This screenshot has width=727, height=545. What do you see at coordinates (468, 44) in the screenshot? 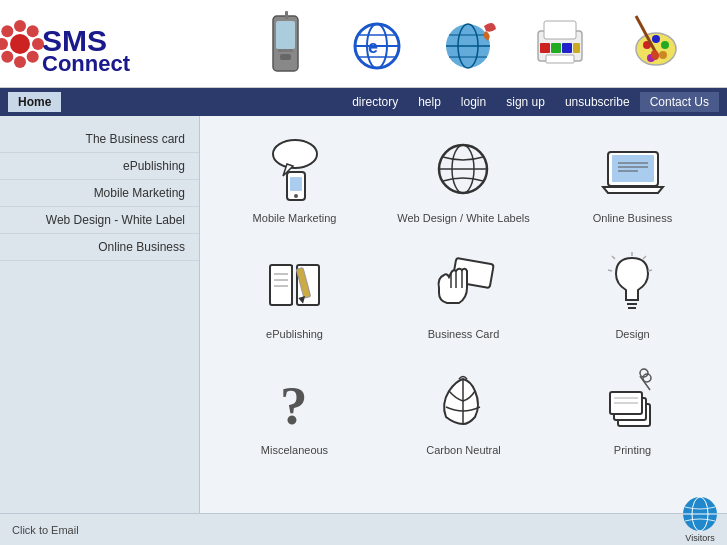
I see `world-header-icon` at bounding box center [468, 44].